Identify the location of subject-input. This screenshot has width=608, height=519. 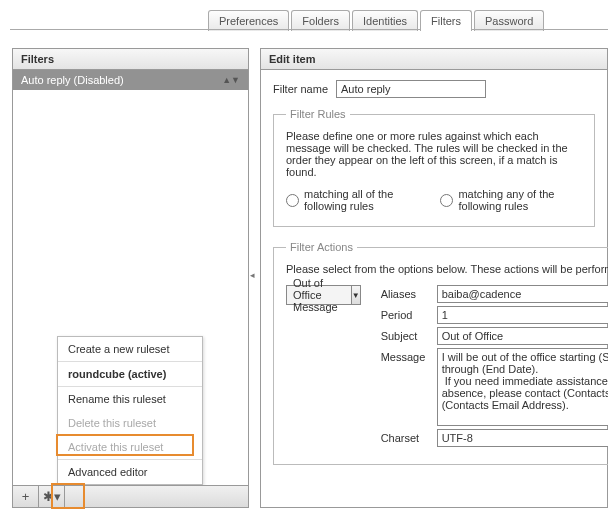
(522, 336).